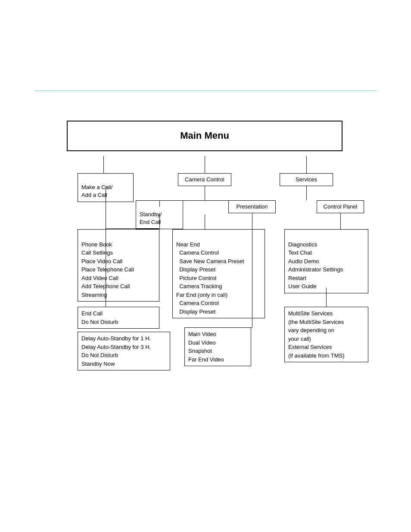 The width and height of the screenshot is (411, 532). What do you see at coordinates (340, 221) in the screenshot?
I see `ctrlpanel-diag-v` at bounding box center [340, 221].